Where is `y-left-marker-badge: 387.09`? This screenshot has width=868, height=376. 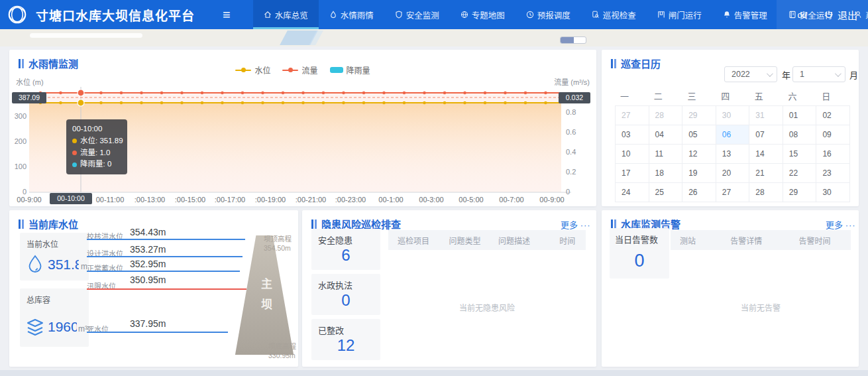
y-left-marker-badge: 387.09 is located at coordinates (29, 98).